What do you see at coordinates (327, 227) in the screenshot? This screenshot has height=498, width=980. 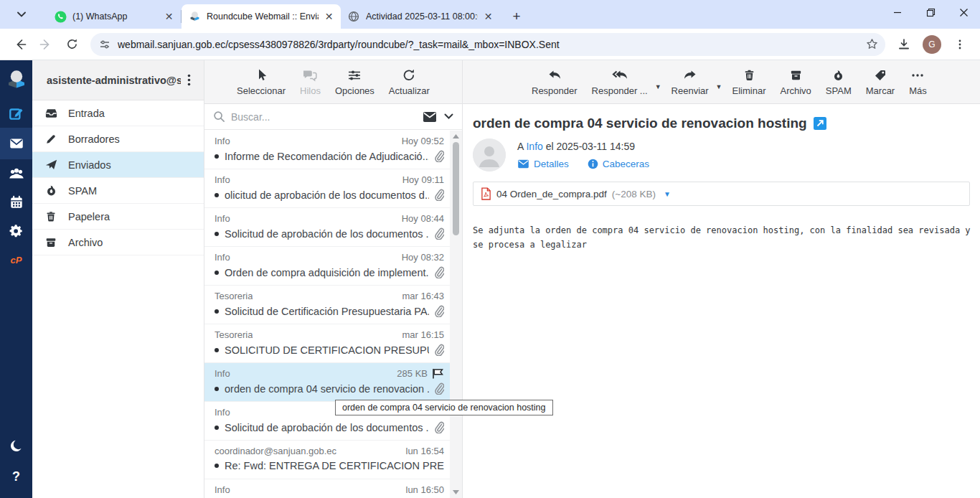 I see `message-list-item: Info Hoy 08:44 Solicitud de aprobación d…` at bounding box center [327, 227].